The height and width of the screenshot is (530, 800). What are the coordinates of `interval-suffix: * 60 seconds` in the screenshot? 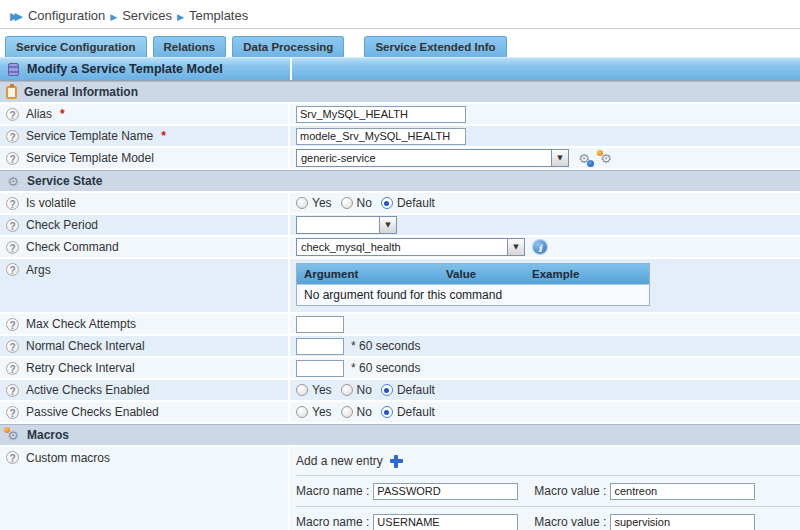 It's located at (386, 368).